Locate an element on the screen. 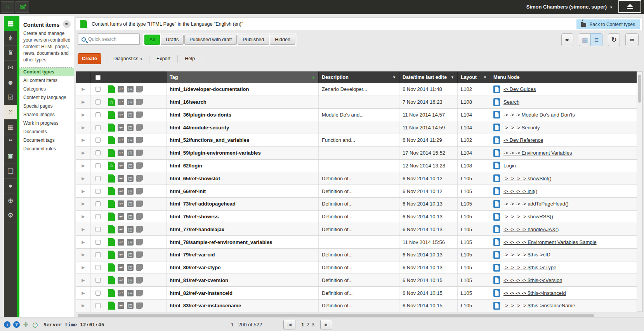  first-page-button: |◀ is located at coordinates (290, 325).